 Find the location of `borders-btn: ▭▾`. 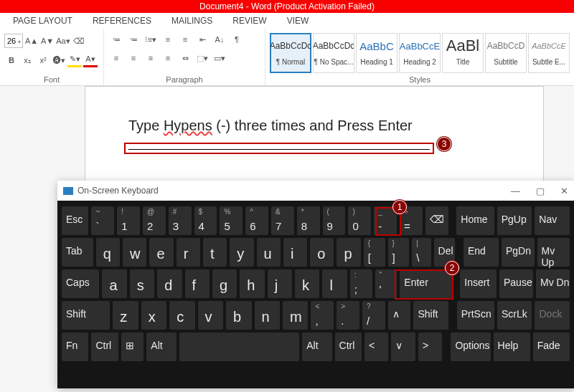

borders-btn: ▭▾ is located at coordinates (220, 58).